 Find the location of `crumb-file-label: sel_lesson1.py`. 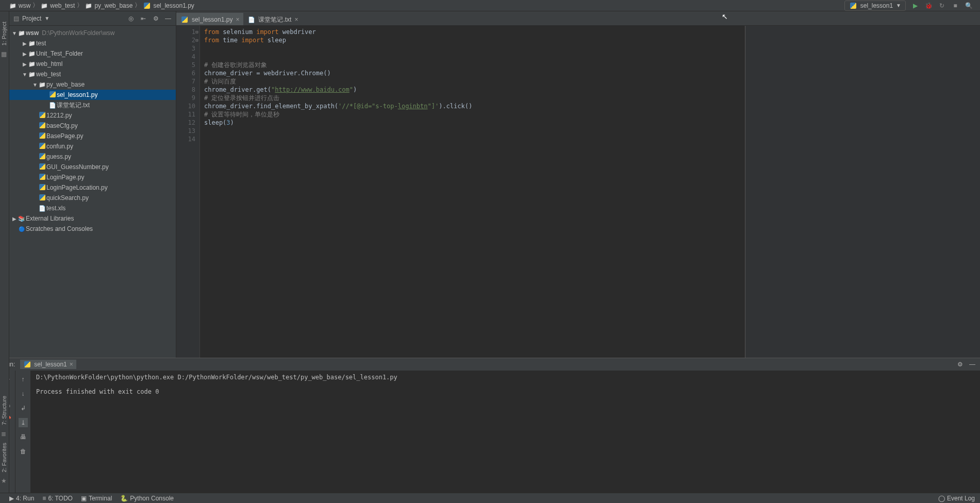

crumb-file-label: sel_lesson1.py is located at coordinates (173, 6).